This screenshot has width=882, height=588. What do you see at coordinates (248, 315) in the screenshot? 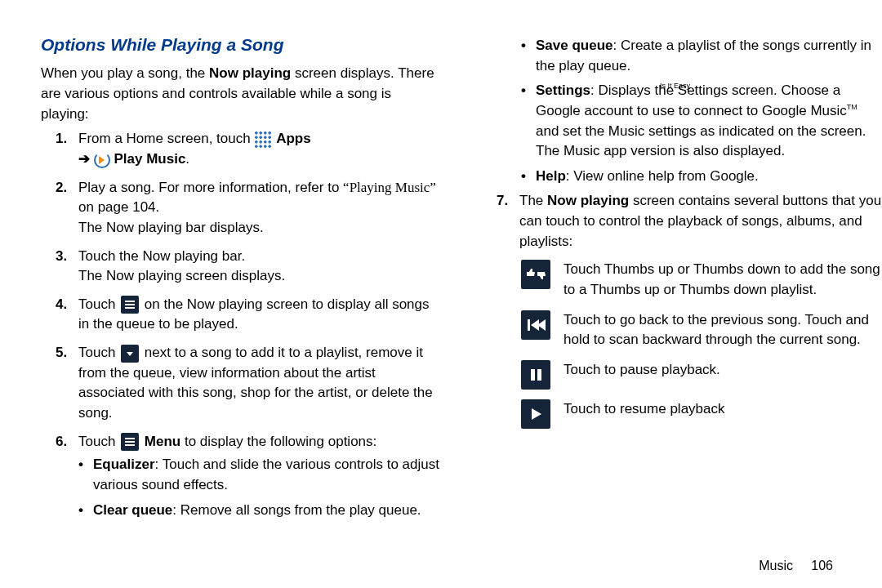
I see `step-4: 4. Touch on the Now playing screen to di…` at bounding box center [248, 315].